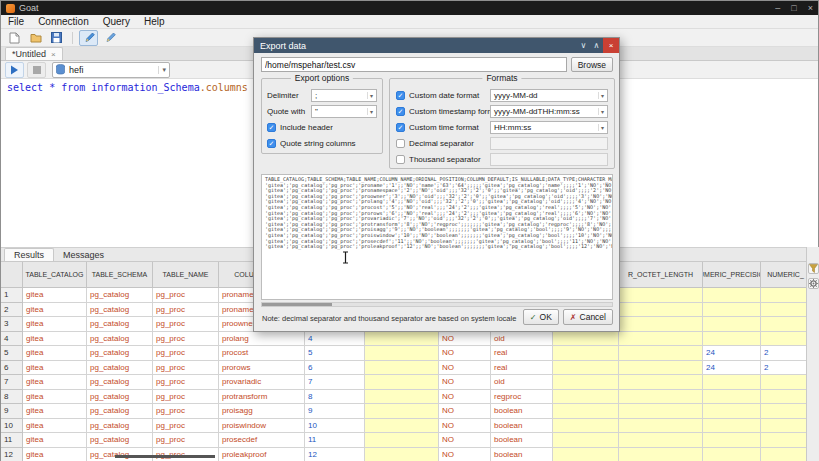  Describe the element at coordinates (404, 440) in the screenshot. I see `table-row: 11giteapg_catalogpg_procprosecdef11NOboo…` at that location.